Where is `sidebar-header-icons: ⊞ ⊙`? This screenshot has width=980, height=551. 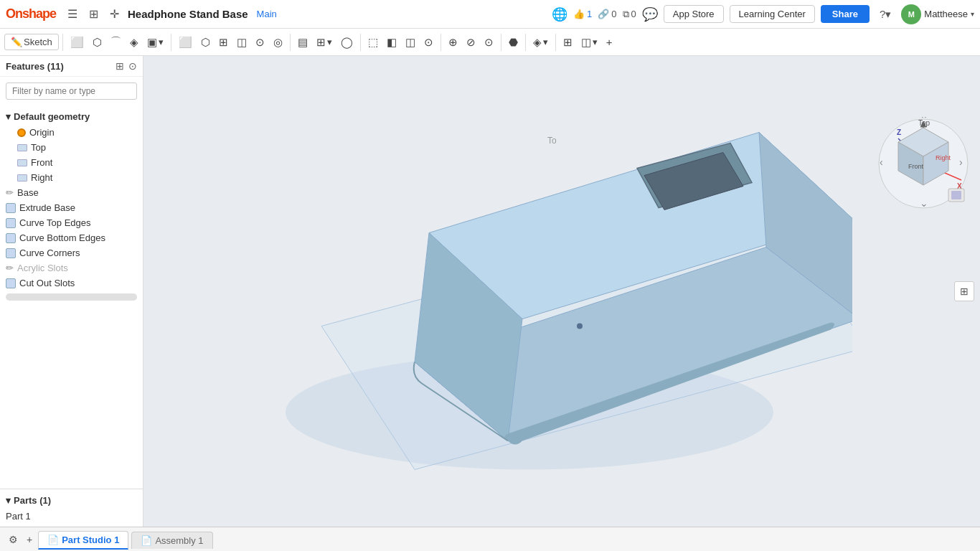
sidebar-header-icons: ⊞ ⊙ is located at coordinates (126, 66).